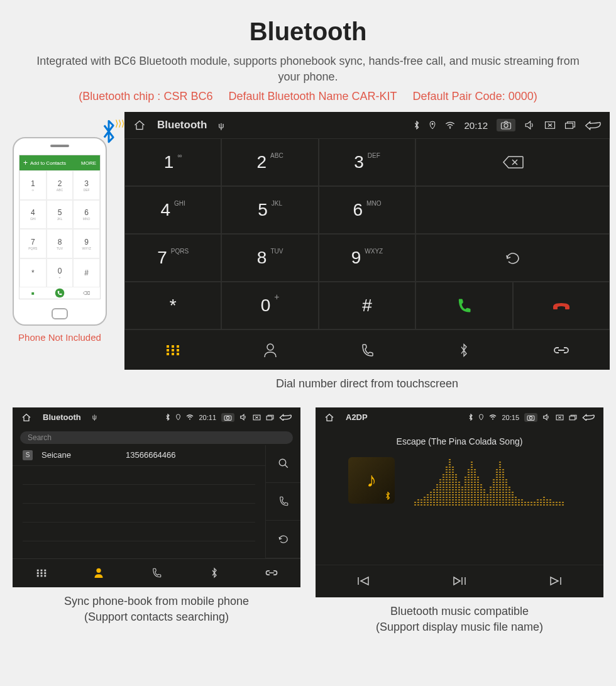 The width and height of the screenshot is (616, 686). What do you see at coordinates (87, 293) in the screenshot?
I see `backspace-icon: ⌫` at bounding box center [87, 293].